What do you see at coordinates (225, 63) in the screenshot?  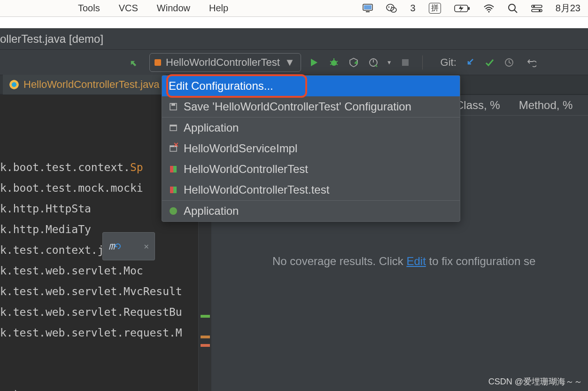 I see `run-config-picker: HelloWorldControllerTest ▼` at bounding box center [225, 63].